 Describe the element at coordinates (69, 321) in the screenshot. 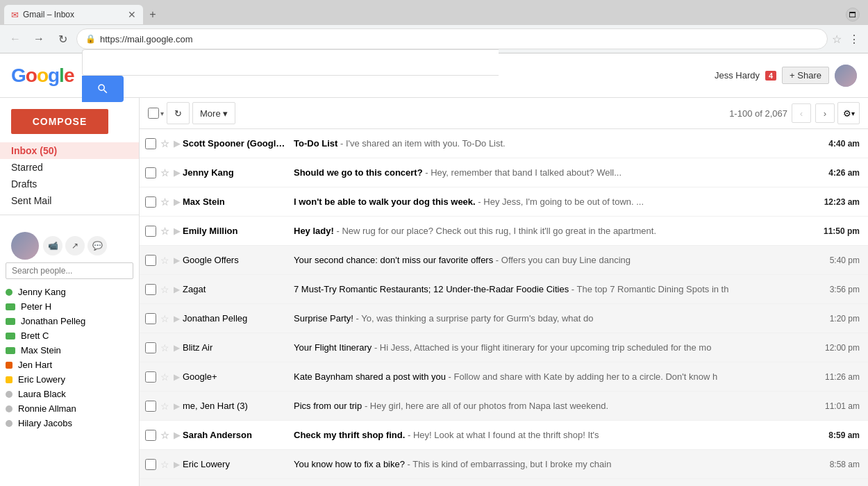

I see `contact-item: Jonathan Pelleg` at that location.